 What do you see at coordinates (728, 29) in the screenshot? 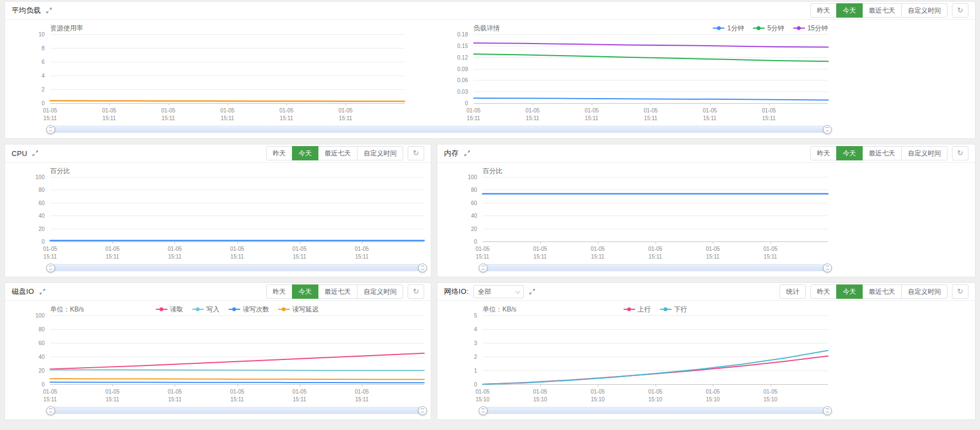
I see `legend-item-1min: 1分钟` at bounding box center [728, 29].